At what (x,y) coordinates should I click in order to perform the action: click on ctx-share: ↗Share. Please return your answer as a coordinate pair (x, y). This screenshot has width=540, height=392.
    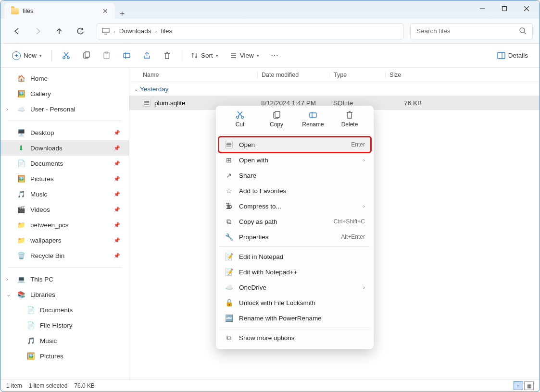
    Looking at the image, I should click on (295, 175).